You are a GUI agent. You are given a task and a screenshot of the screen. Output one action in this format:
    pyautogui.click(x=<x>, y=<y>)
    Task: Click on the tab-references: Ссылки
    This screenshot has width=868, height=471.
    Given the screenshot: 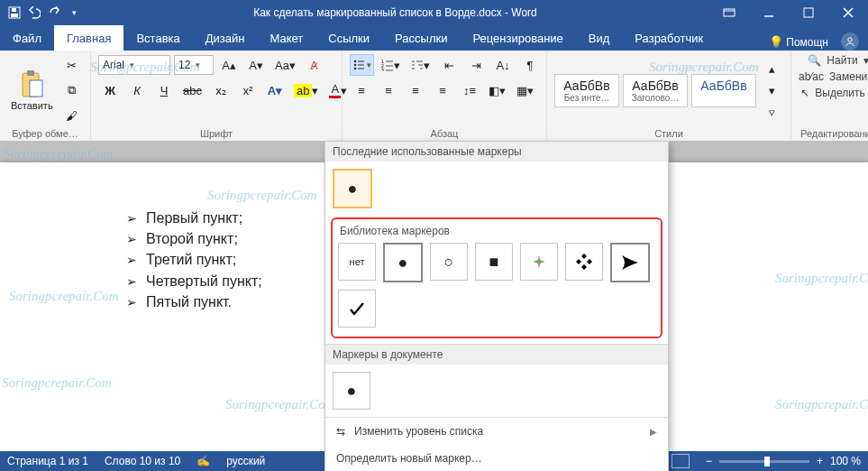 What is the action you would take?
    pyautogui.click(x=349, y=38)
    